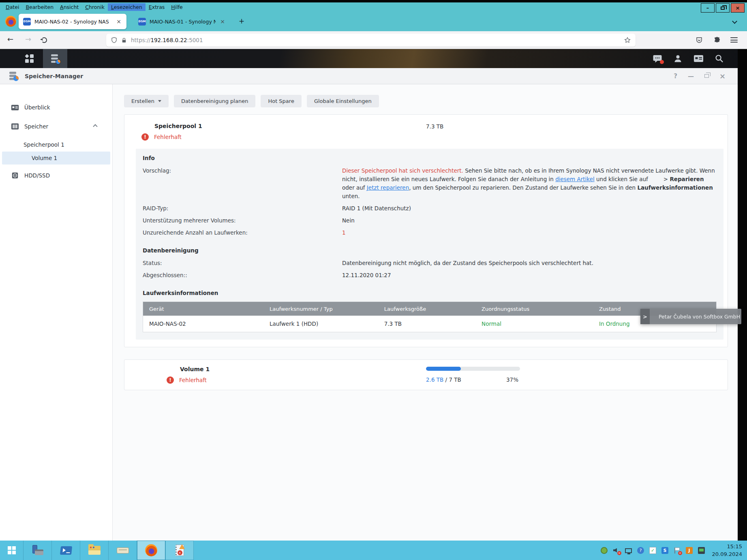 Image resolution: width=747 pixels, height=560 pixels. Describe the element at coordinates (40, 7) in the screenshot. I see `menu-bearbeiten: Bearbeiten` at that location.